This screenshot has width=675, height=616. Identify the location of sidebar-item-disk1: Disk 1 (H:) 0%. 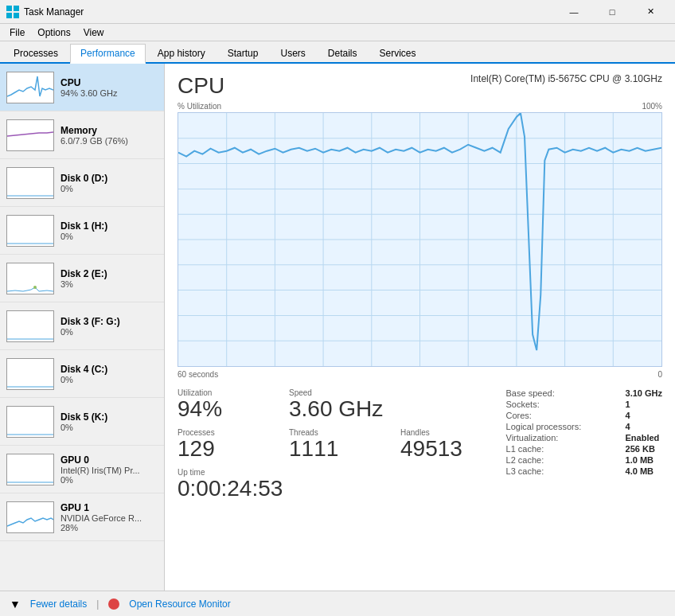
(82, 231).